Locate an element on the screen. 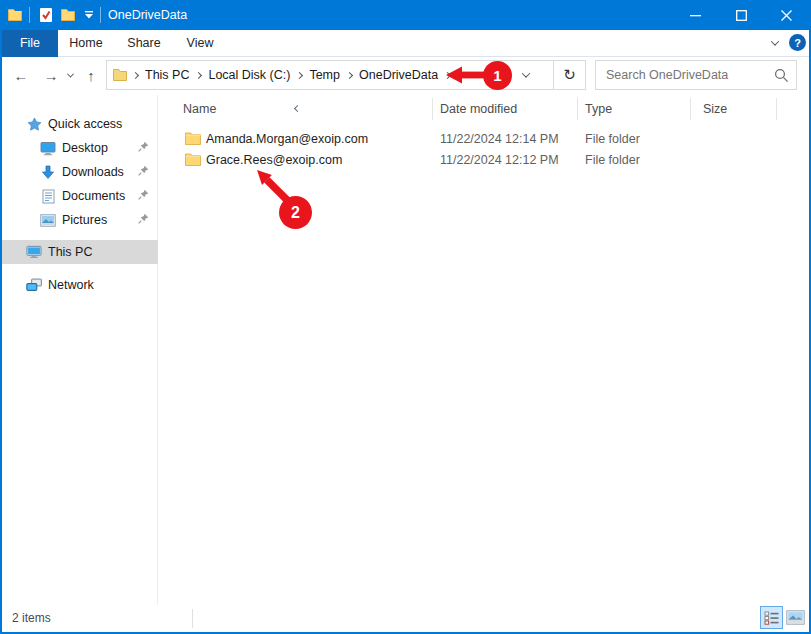  breadcrumb-this-pc: This PC is located at coordinates (167, 75).